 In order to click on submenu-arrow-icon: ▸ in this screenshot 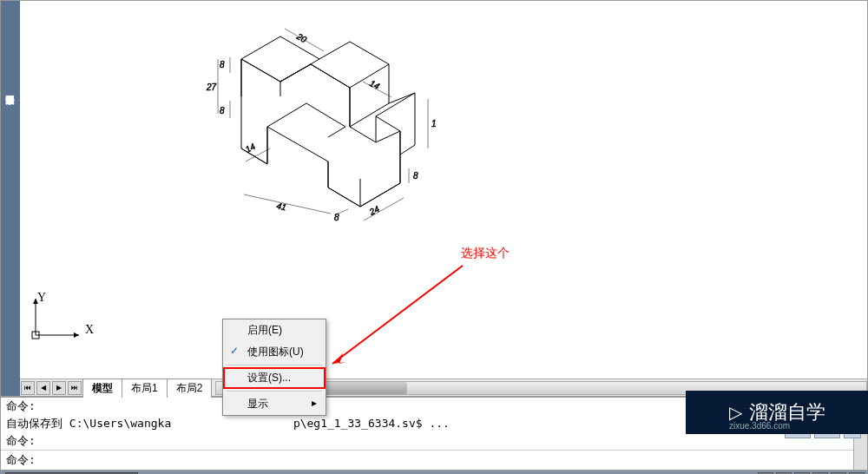, I will do `click(314, 403)`.